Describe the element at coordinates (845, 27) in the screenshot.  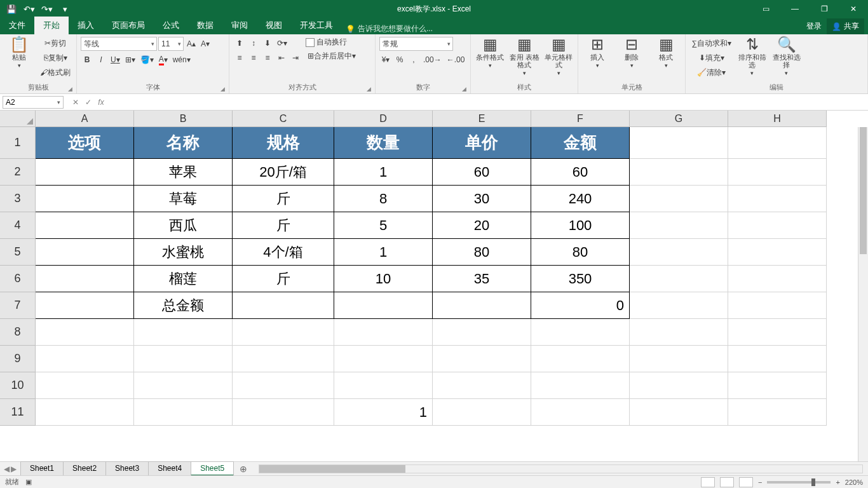
I see `share-button: 👤 共享` at that location.